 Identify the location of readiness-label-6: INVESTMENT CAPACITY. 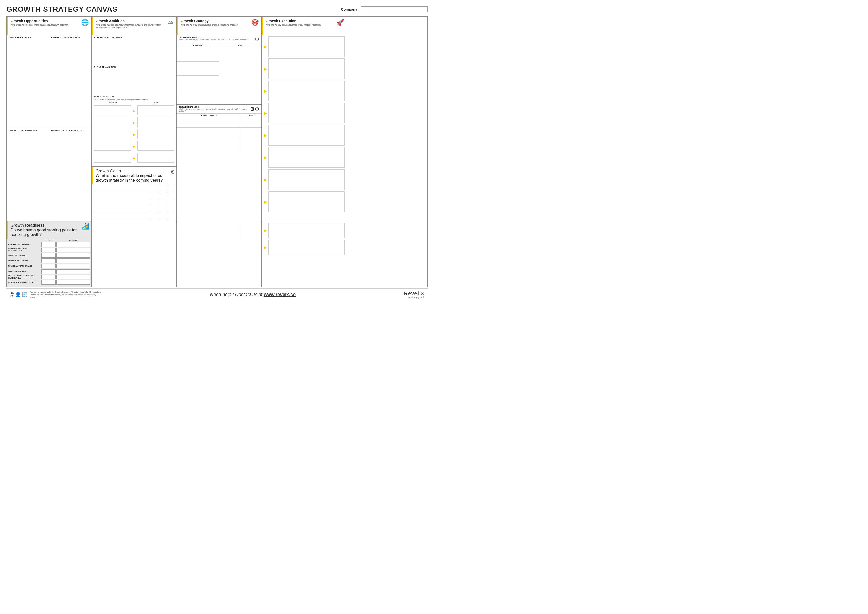
(25, 271).